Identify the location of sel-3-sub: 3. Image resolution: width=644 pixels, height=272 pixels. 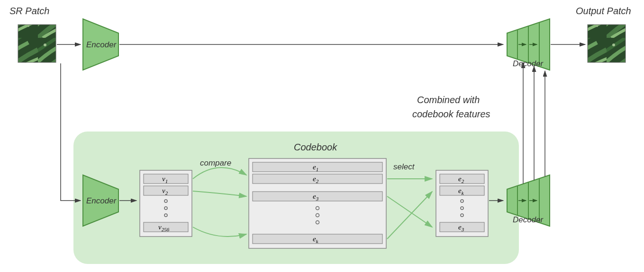
(463, 229).